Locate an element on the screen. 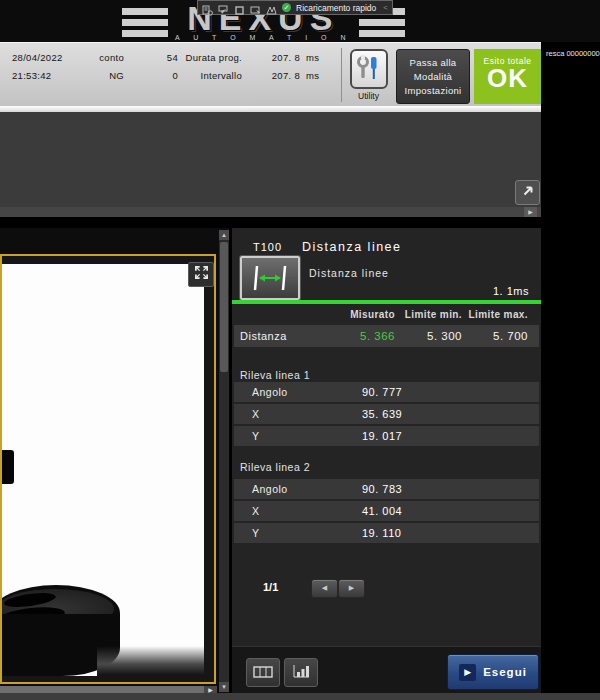 This screenshot has width=600, height=700. page-indicator: 1/1 is located at coordinates (270, 587).